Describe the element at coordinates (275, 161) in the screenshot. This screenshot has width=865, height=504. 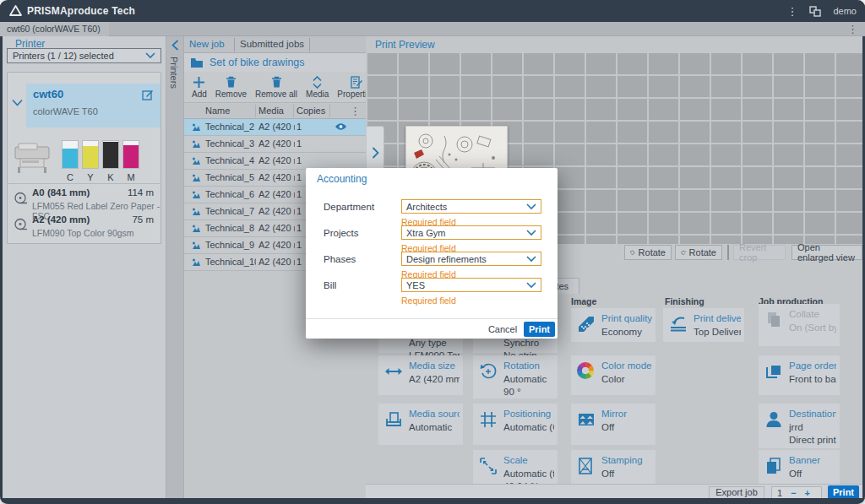
I see `table-row: Technical_4 … A2 (420 m 1` at that location.